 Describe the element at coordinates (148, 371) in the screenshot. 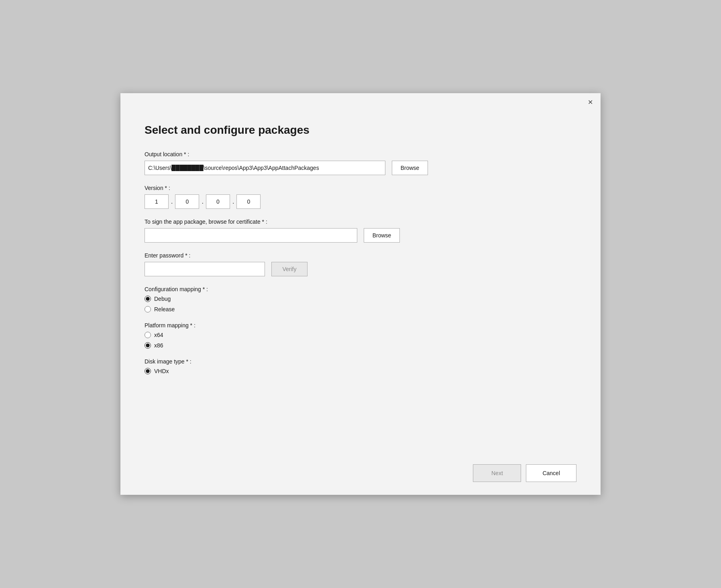

I see `disk-vhdx-radio` at that location.